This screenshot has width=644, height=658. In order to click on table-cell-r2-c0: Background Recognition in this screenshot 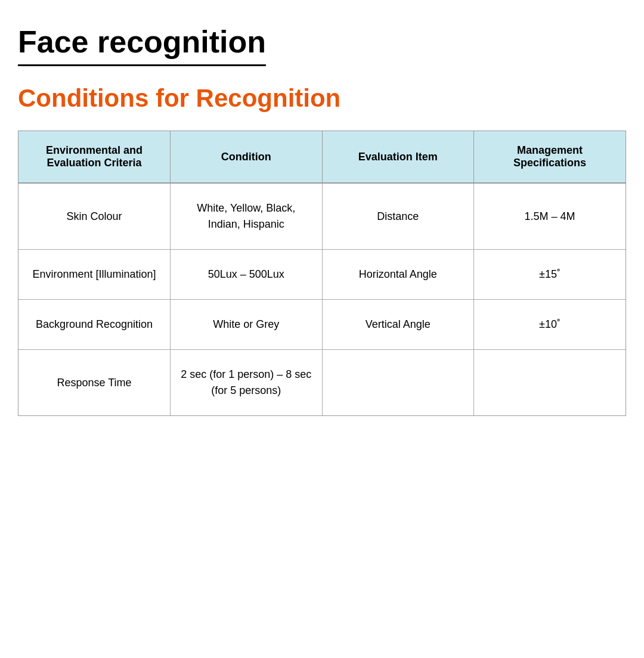, I will do `click(94, 325)`.